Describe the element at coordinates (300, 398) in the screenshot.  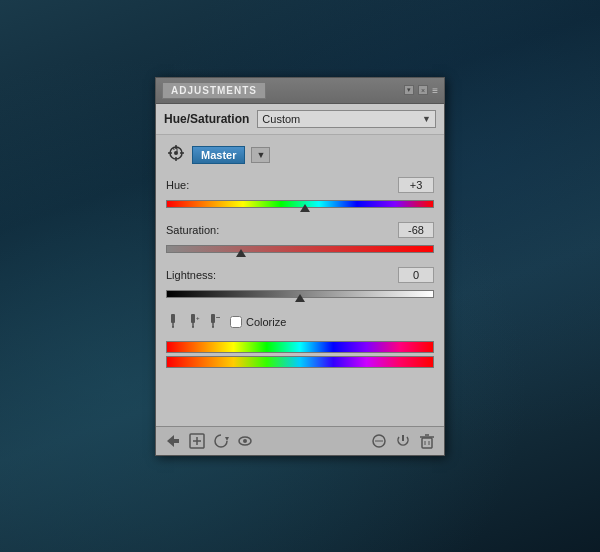
I see `spacer` at that location.